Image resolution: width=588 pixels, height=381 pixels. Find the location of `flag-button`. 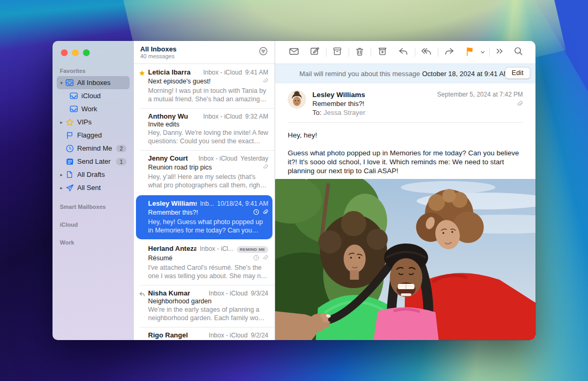

flag-button is located at coordinates (468, 52).